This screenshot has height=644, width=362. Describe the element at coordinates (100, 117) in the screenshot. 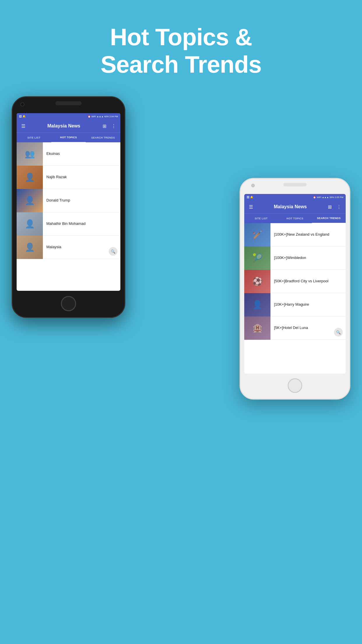

I see `signal-icon: ▲▲▲` at that location.